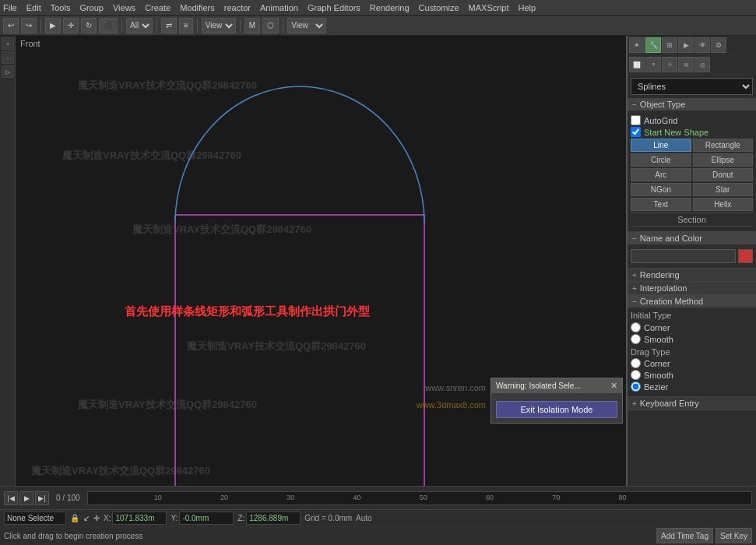 This screenshot has height=545, width=756. Describe the element at coordinates (8, 58) in the screenshot. I see `left-icon-2: -` at that location.